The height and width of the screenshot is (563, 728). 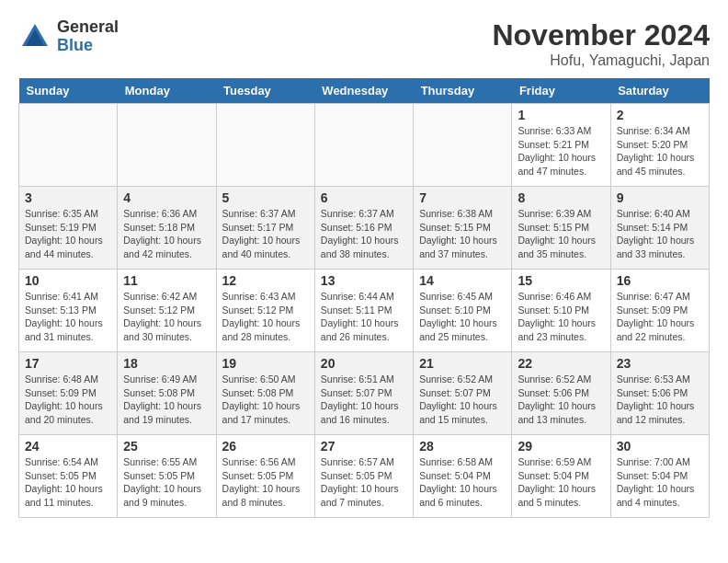 What do you see at coordinates (167, 228) in the screenshot?
I see `calendar-cell: 4Sunrise: 6:36 AM Sunset: 5:18 PM Daylig…` at bounding box center [167, 228].